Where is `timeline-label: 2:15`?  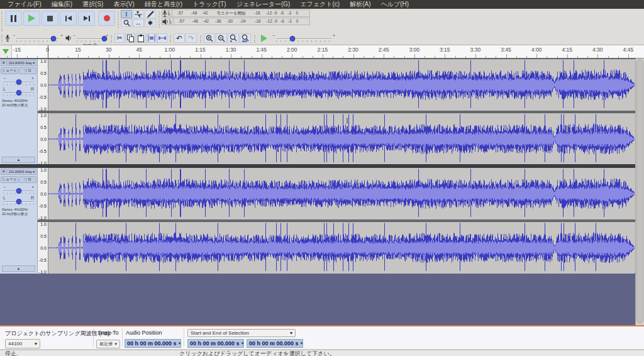
timeline-label: 2:15 is located at coordinates (323, 50).